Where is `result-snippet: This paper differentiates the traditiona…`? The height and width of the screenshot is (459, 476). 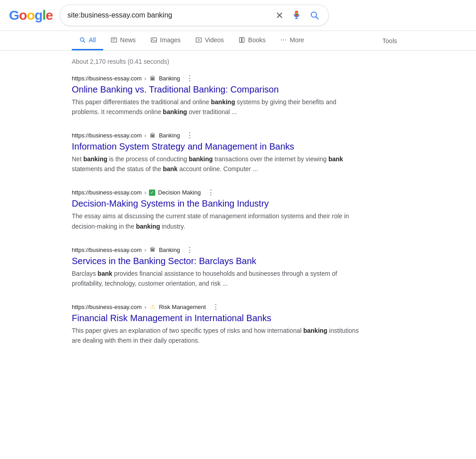 result-snippet: This paper differentiates the traditiona… is located at coordinates (218, 107).